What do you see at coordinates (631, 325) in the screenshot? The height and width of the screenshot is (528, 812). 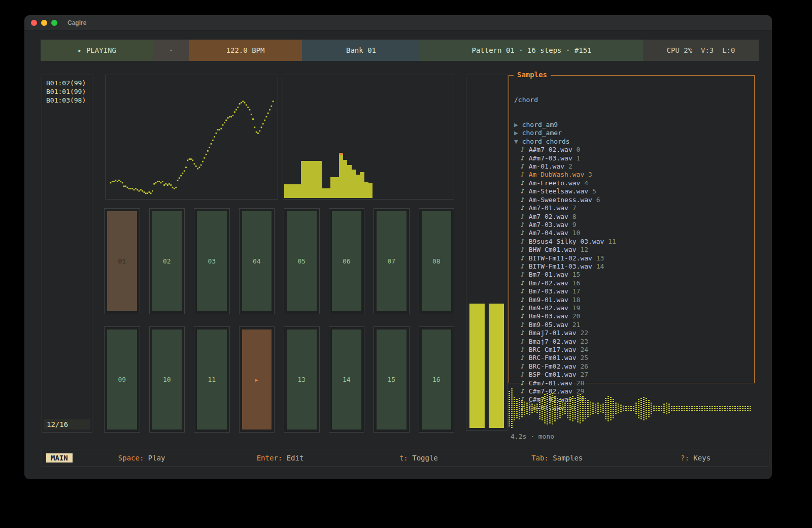 I see `sample-row: ♪ Bm9-05.wav 21` at bounding box center [631, 325].